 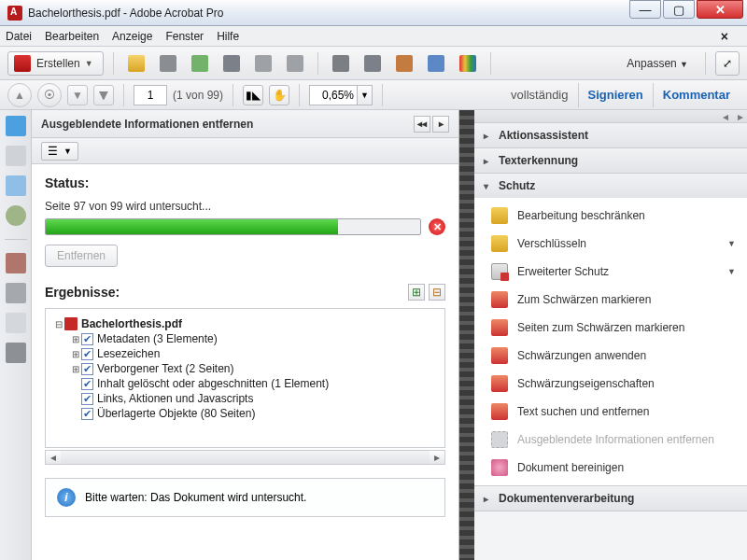 What do you see at coordinates (373, 63) in the screenshot?
I see `print2-button` at bounding box center [373, 63].